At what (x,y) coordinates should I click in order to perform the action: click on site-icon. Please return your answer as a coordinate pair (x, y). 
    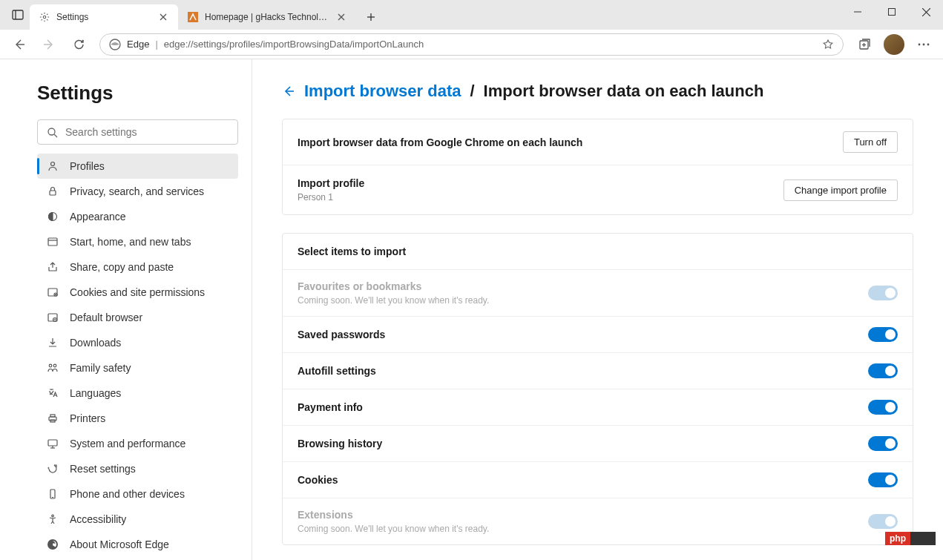
    Looking at the image, I should click on (193, 17).